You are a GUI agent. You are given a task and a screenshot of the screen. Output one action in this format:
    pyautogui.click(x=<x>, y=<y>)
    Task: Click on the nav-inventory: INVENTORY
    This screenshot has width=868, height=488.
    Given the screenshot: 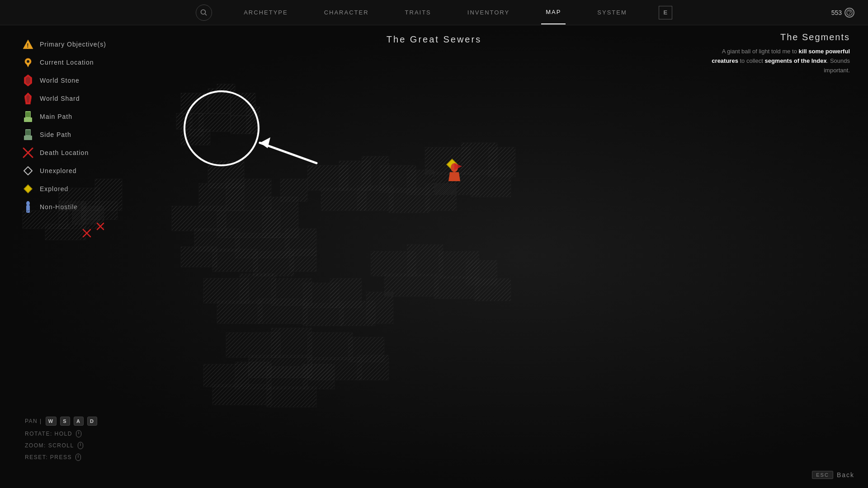 What is the action you would take?
    pyautogui.click(x=488, y=13)
    